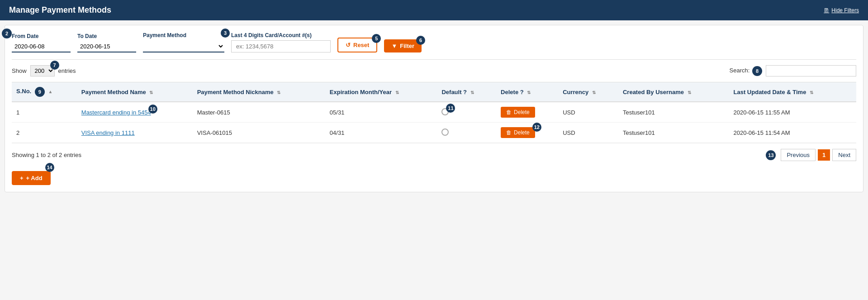  Describe the element at coordinates (55, 65) in the screenshot. I see `badge-7: 7` at that location.